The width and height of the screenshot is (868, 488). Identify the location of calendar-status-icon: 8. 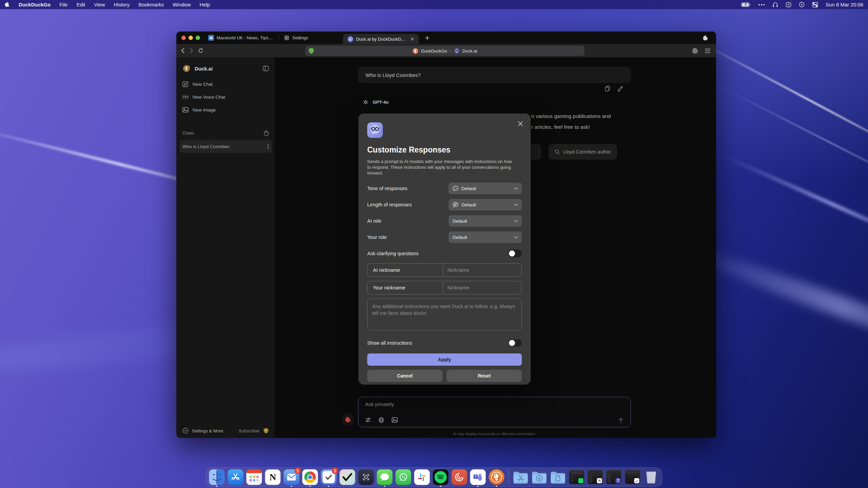
(789, 5).